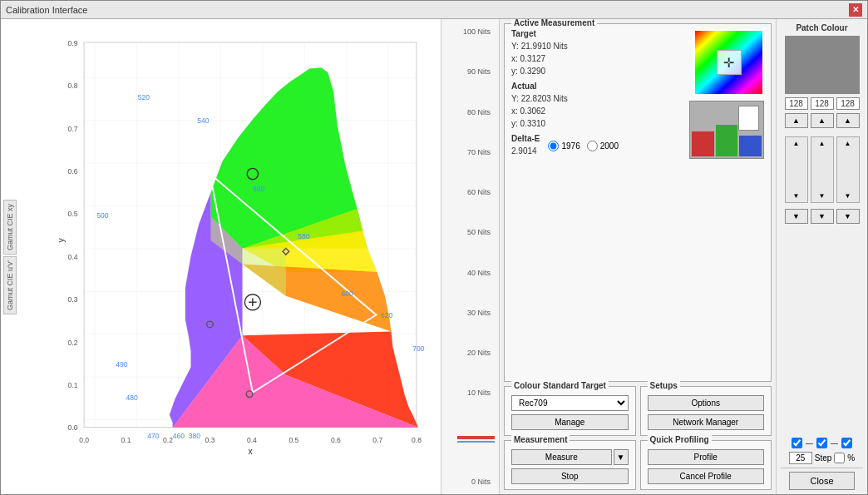  I want to click on nit-label-50: 50 Nits, so click(481, 232).